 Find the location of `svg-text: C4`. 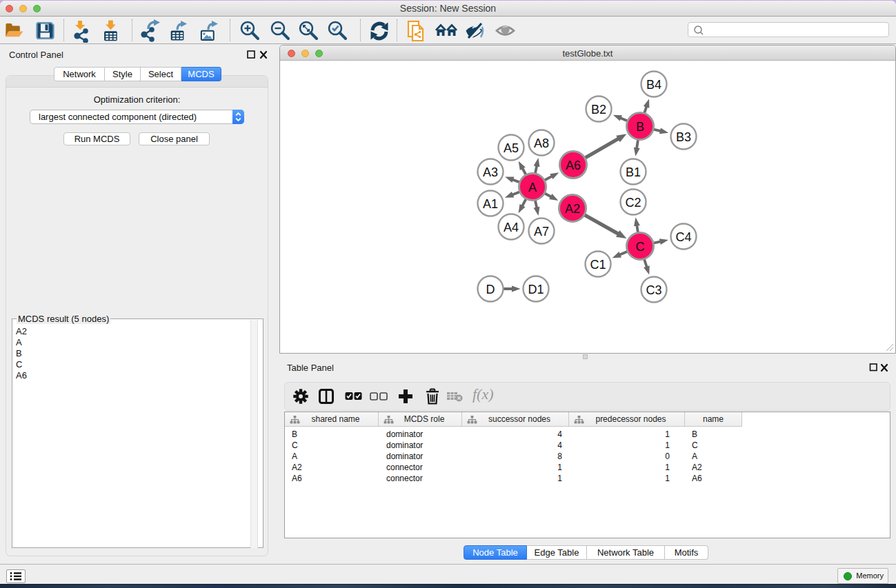

svg-text: C4 is located at coordinates (683, 237).